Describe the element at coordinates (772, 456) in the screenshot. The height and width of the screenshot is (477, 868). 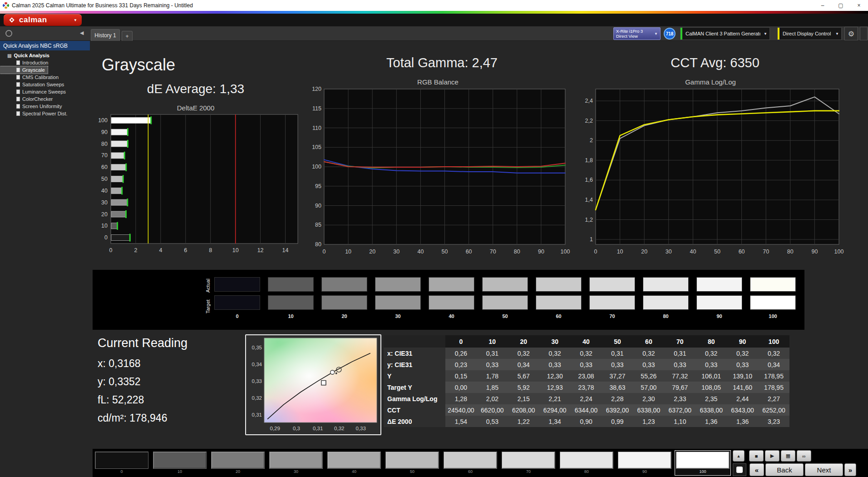
I see `play-button: ▶` at that location.